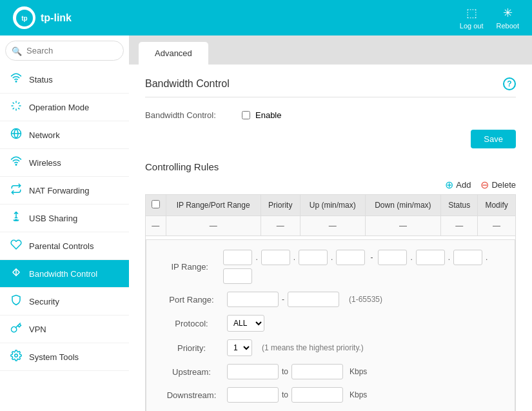 This screenshot has height=411, width=532. Describe the element at coordinates (472, 13) in the screenshot. I see `logout-icon: ⬚` at that location.